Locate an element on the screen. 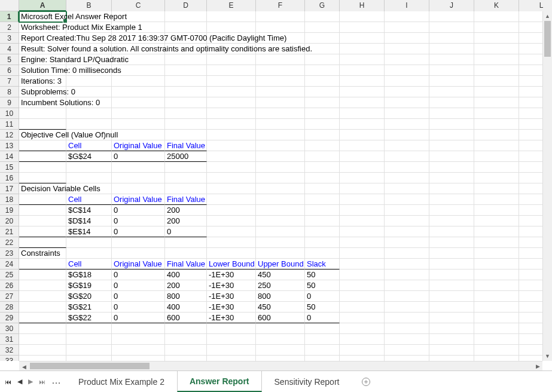 The image size is (552, 392). row-header-3: 3 is located at coordinates (10, 38).